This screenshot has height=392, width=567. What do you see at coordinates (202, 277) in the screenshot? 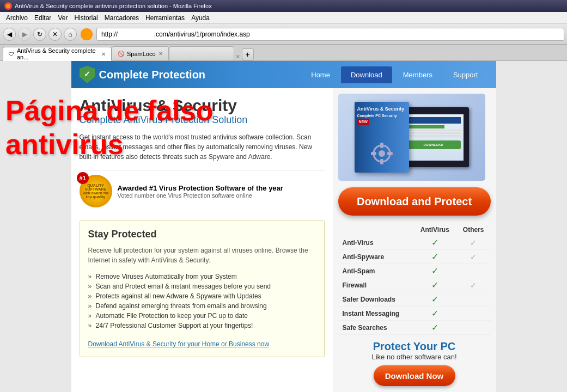
I see `feature-item: Remove Viruses Automatically from your S…` at bounding box center [202, 277].